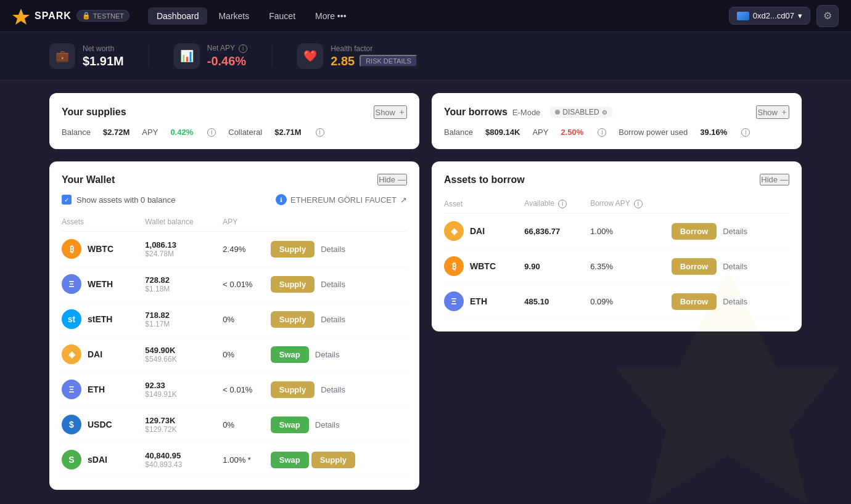 Image resolution: width=851 pixels, height=504 pixels. What do you see at coordinates (184, 420) in the screenshot?
I see `wallet-balance-primary-5: 129.73K` at bounding box center [184, 420].